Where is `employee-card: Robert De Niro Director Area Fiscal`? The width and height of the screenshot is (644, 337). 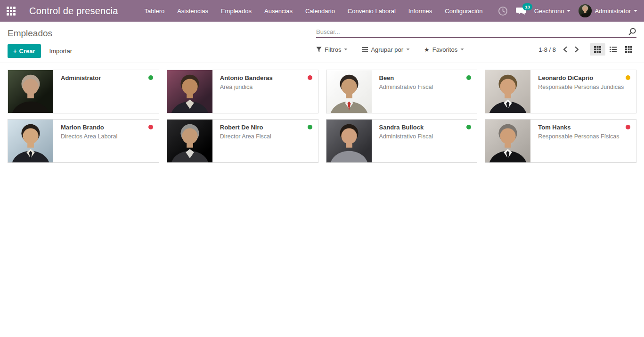 employee-card: Robert De Niro Director Area Fiscal is located at coordinates (243, 141).